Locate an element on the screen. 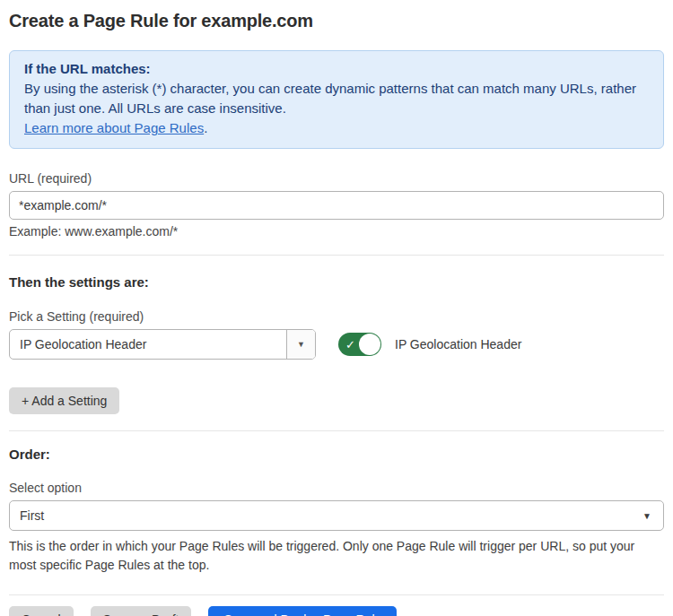 Image resolution: width=673 pixels, height=616 pixels. learn-more-link: Learn more about Page Rules is located at coordinates (114, 127).